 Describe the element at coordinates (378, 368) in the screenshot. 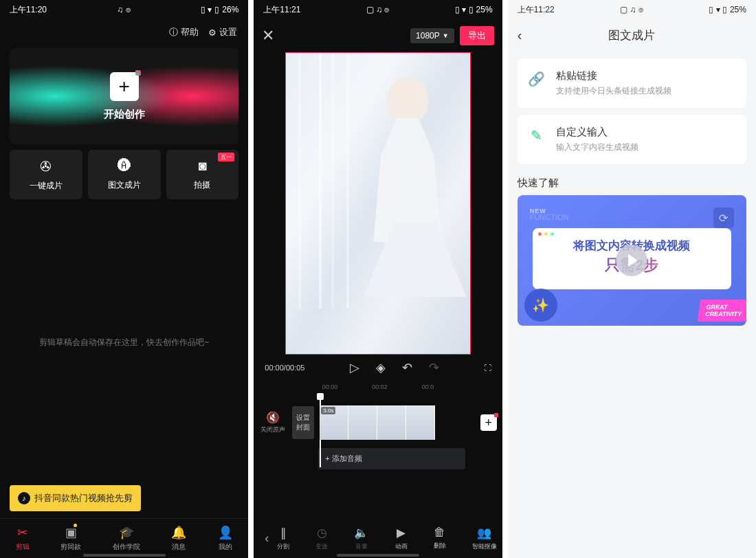

I see `playback-bar: 00:00/00:05 ▷ ◈ ↶ ↷ ⛶` at that location.